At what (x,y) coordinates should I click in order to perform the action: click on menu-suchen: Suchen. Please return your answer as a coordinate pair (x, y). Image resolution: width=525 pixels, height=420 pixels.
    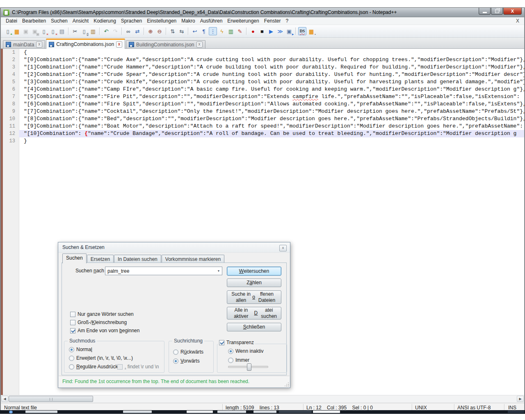
    Looking at the image, I should click on (59, 21).